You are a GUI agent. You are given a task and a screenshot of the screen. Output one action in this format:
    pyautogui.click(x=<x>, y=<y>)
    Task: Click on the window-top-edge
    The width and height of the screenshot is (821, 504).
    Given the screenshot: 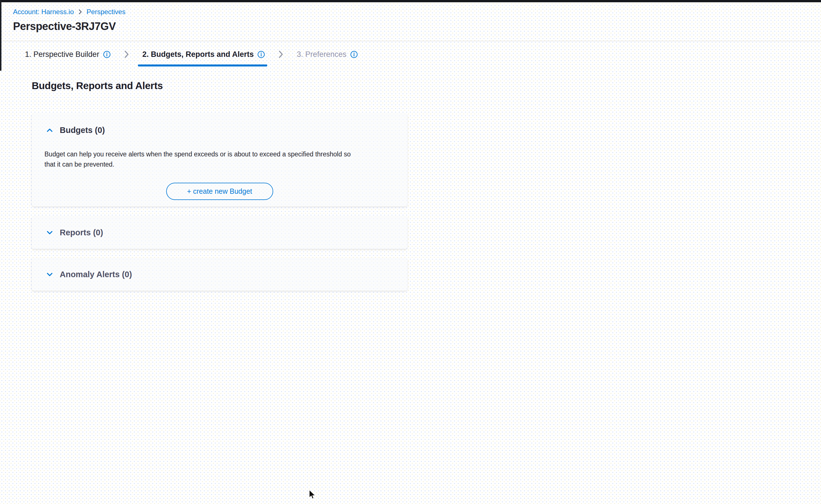 What is the action you would take?
    pyautogui.click(x=410, y=1)
    